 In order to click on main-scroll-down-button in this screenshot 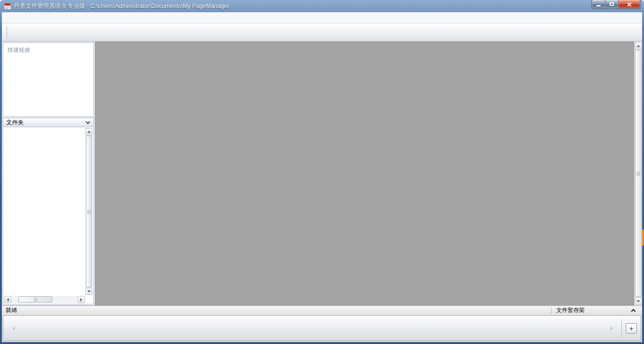, I will do `click(638, 301)`.